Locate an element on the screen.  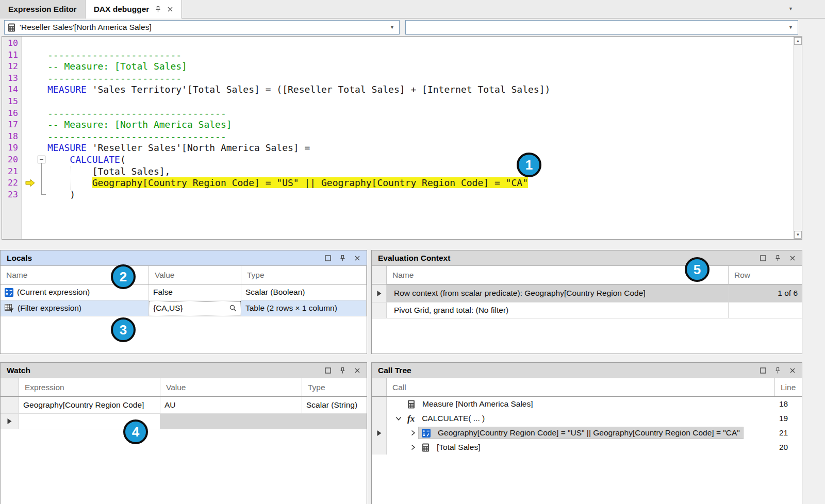
column-header: Line is located at coordinates (788, 388).